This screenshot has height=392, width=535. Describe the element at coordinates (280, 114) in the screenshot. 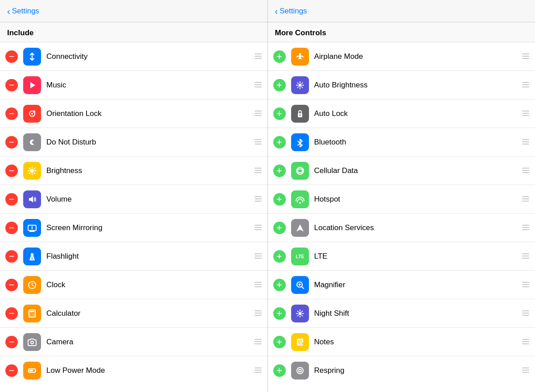

I see `auto-lock-add-button: +` at that location.